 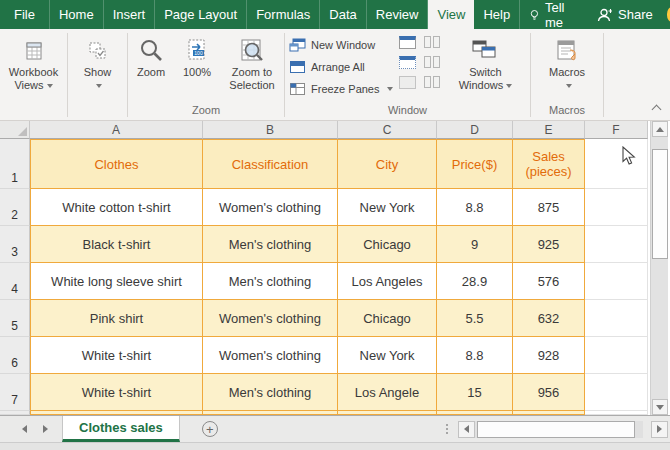 I want to click on ribbon-tab-help: Help, so click(x=497, y=14).